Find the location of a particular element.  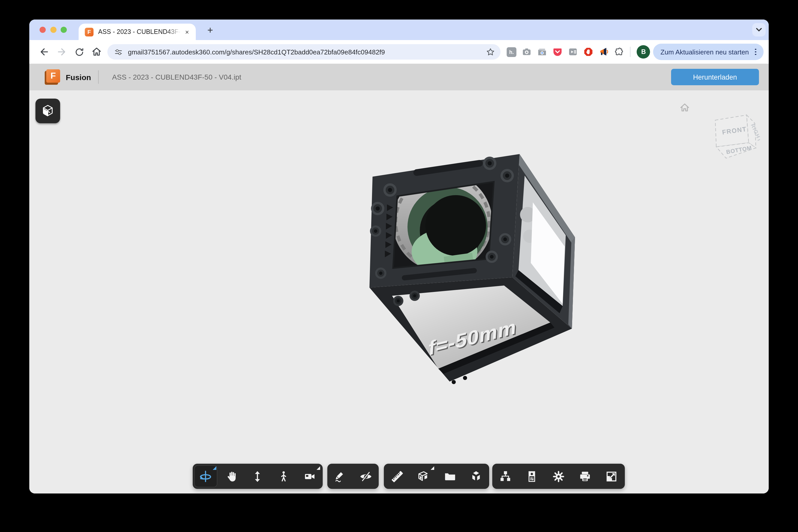

browser-toolbar: gmail3751567.autodesk360.com/g/shares/SH… is located at coordinates (399, 52).